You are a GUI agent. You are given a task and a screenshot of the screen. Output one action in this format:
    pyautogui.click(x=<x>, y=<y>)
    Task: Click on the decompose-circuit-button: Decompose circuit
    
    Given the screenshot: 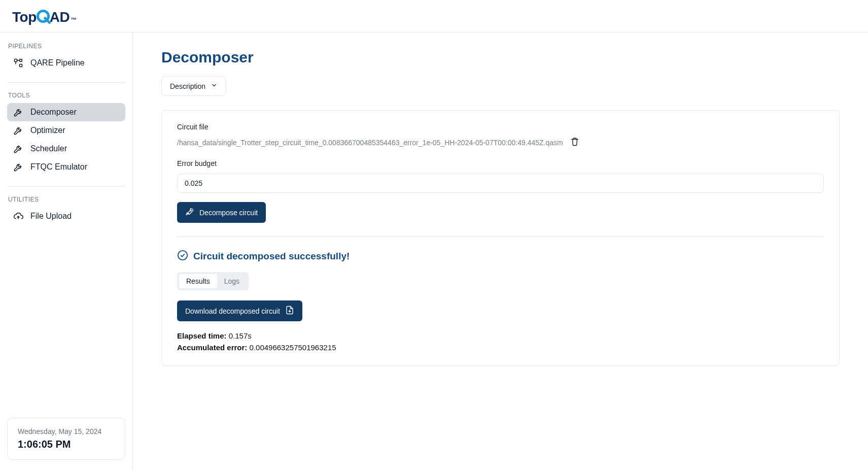 What is the action you would take?
    pyautogui.click(x=221, y=212)
    